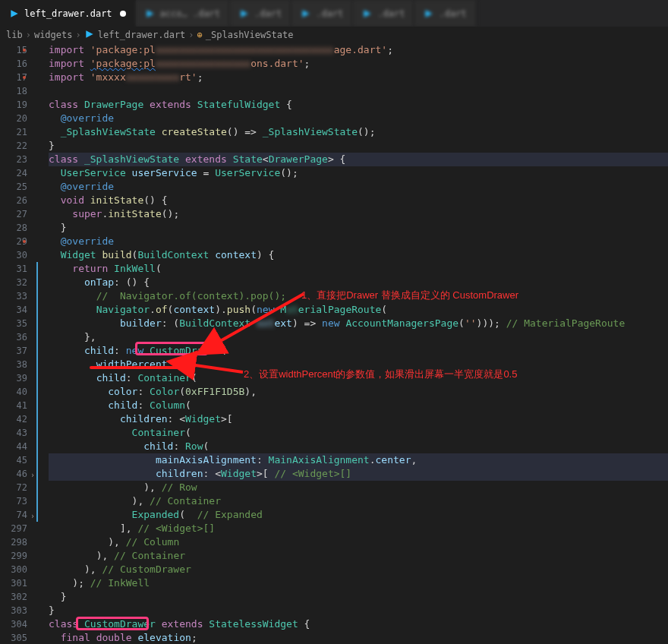 The height and width of the screenshot is (644, 668). Describe the element at coordinates (68, 14) in the screenshot. I see `tab-label: left_drawer.dart` at that location.